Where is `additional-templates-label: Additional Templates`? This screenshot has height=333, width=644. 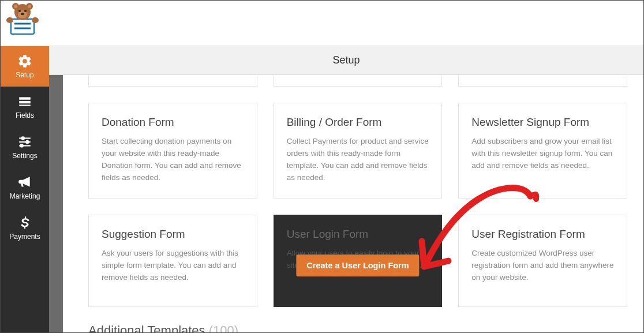
additional-templates-label: Additional Templates is located at coordinates (147, 328).